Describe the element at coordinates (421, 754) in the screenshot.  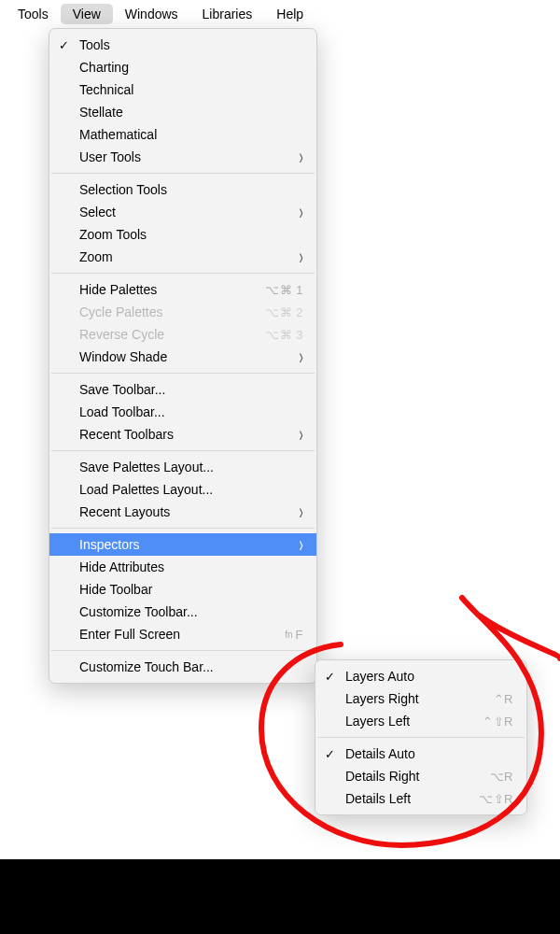
I see `submenu-item-details-auto: ✓ Details Auto` at that location.